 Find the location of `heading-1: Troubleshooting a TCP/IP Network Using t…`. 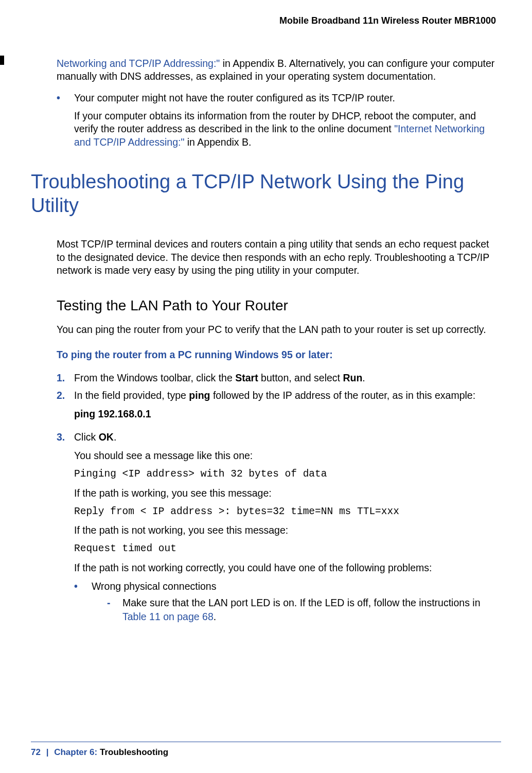

heading-1: Troubleshooting a TCP/IP Network Using t… is located at coordinates (263, 194).